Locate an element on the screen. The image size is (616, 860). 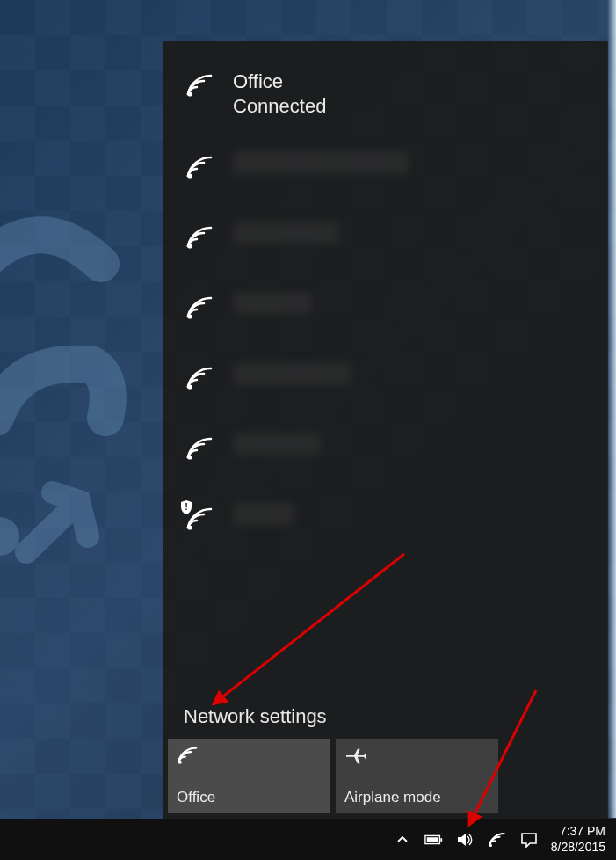
airplane-mode-tile: Airplane mode is located at coordinates (417, 776).